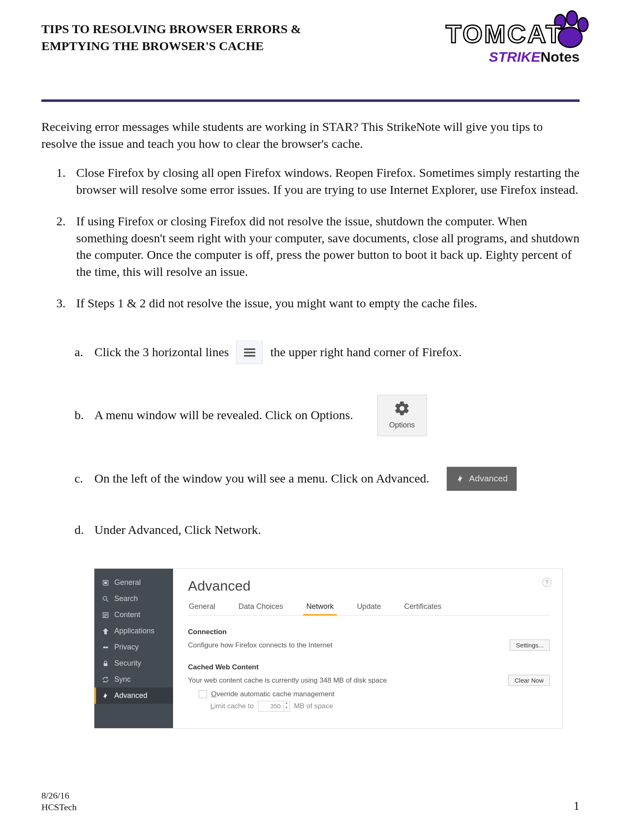 The width and height of the screenshot is (621, 840). Describe the element at coordinates (489, 478) in the screenshot. I see `advanced-sidebar-chip-label: Advanced` at that location.